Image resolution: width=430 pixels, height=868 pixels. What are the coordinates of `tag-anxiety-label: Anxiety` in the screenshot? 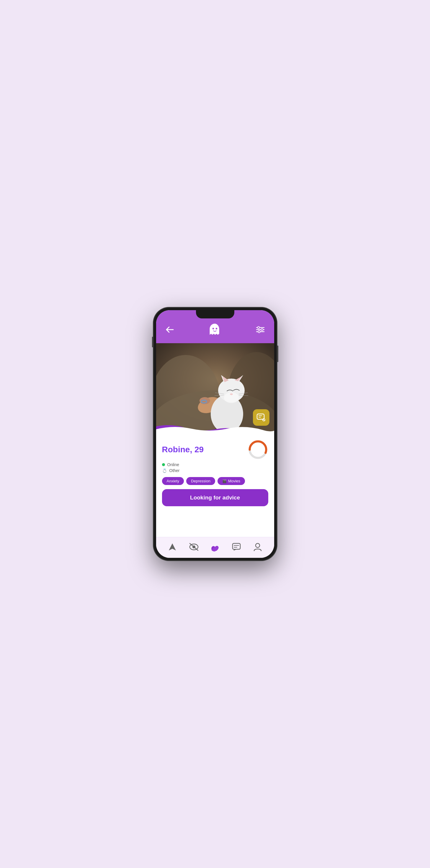 It's located at (173, 481).